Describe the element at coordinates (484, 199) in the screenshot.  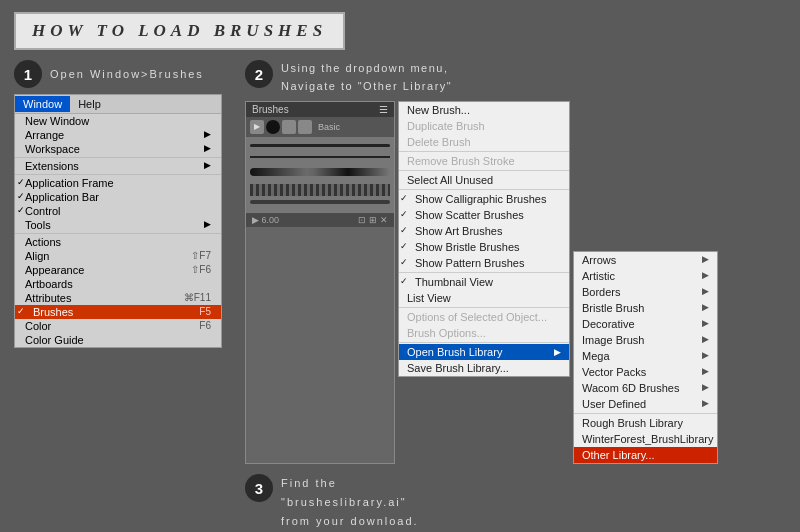
I see `ctx-calligraphic: ✓Show Calligraphic Brushes` at that location.